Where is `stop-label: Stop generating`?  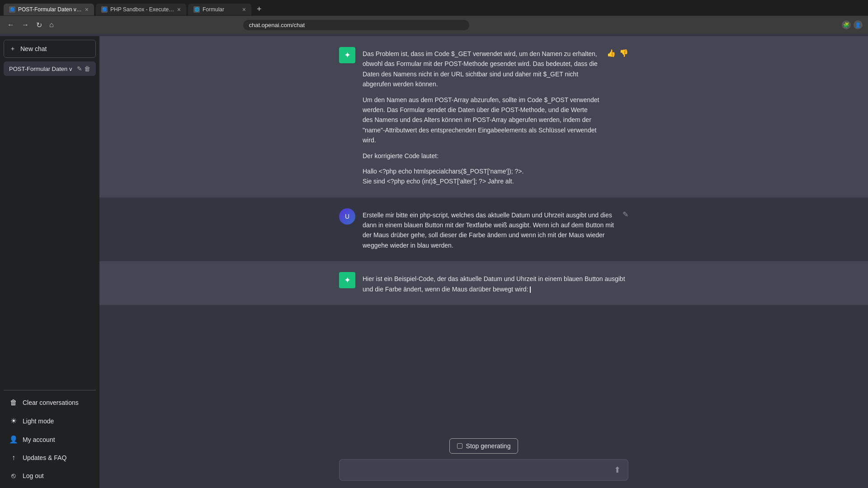
stop-label: Stop generating is located at coordinates (488, 446).